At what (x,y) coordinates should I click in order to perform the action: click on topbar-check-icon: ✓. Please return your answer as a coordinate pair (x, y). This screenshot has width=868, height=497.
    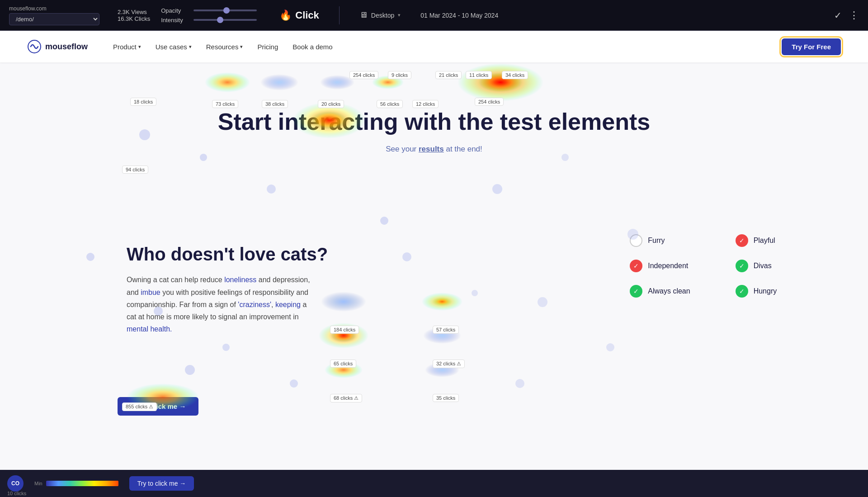
    Looking at the image, I should click on (838, 15).